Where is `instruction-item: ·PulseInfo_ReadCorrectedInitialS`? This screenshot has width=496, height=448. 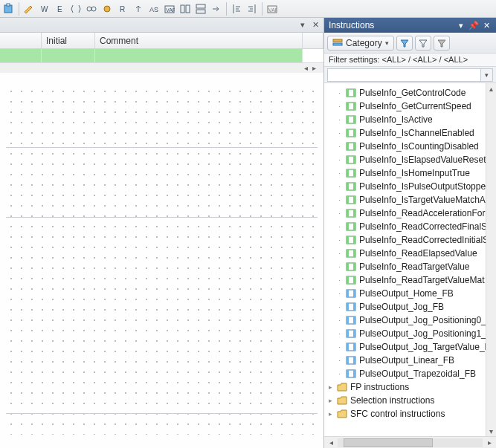
instruction-item: ·PulseInfo_ReadCorrectedInitialS is located at coordinates (410, 240).